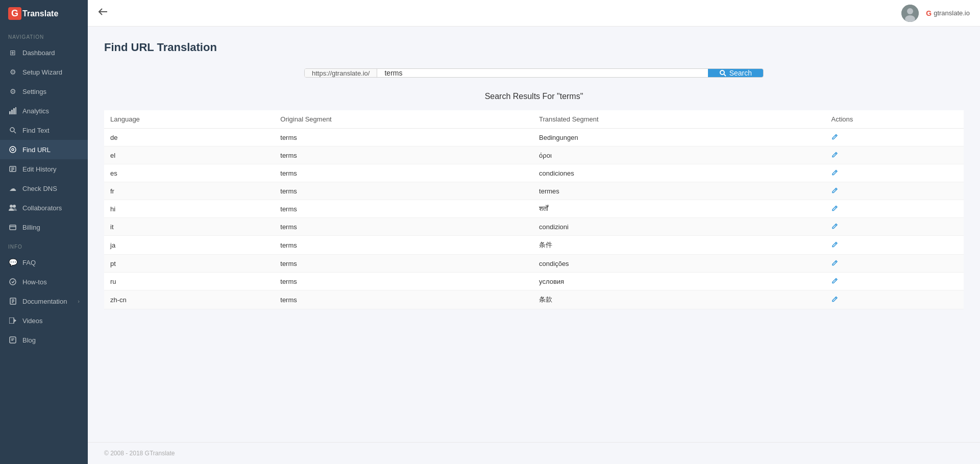 The image size is (980, 464). What do you see at coordinates (103, 13) in the screenshot?
I see `back-icon` at bounding box center [103, 13].